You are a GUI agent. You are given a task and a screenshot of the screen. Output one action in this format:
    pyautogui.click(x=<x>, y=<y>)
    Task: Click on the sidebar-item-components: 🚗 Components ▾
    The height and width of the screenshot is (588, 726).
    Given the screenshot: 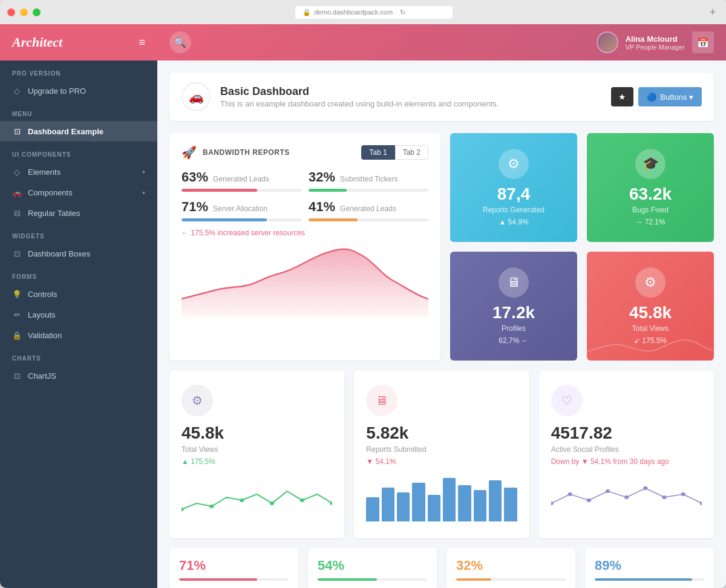 What is the action you would take?
    pyautogui.click(x=79, y=192)
    